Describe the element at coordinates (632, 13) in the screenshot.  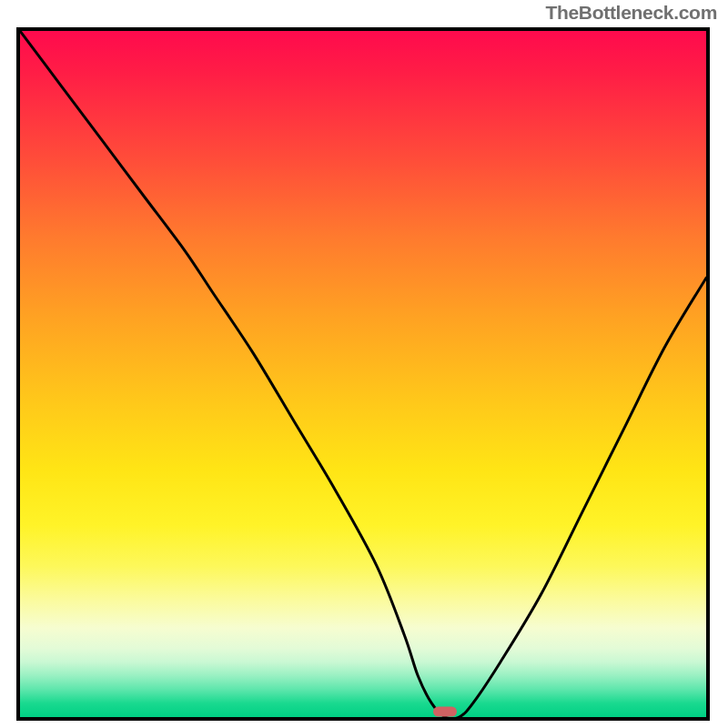
I see `watermark-text: TheBottleneck.com` at that location.